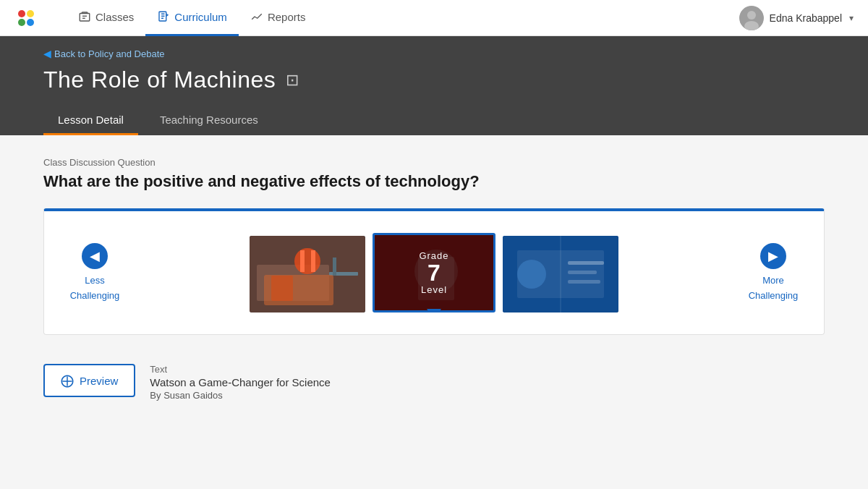  Describe the element at coordinates (292, 80) in the screenshot. I see `bookmark-icon: ⊡` at that location.